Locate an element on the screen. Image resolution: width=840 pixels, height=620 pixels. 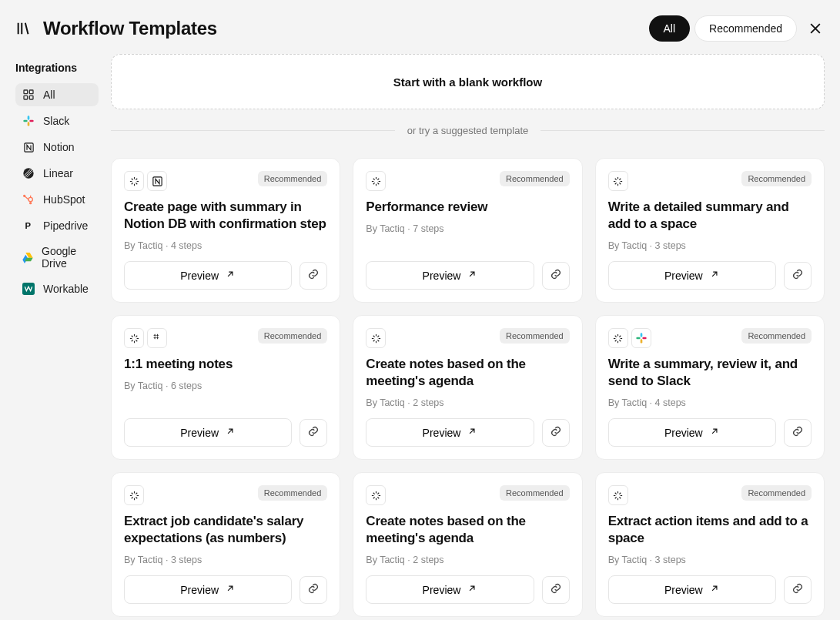
card-title: Write a detailed summary and add to a sp… is located at coordinates (710, 216).